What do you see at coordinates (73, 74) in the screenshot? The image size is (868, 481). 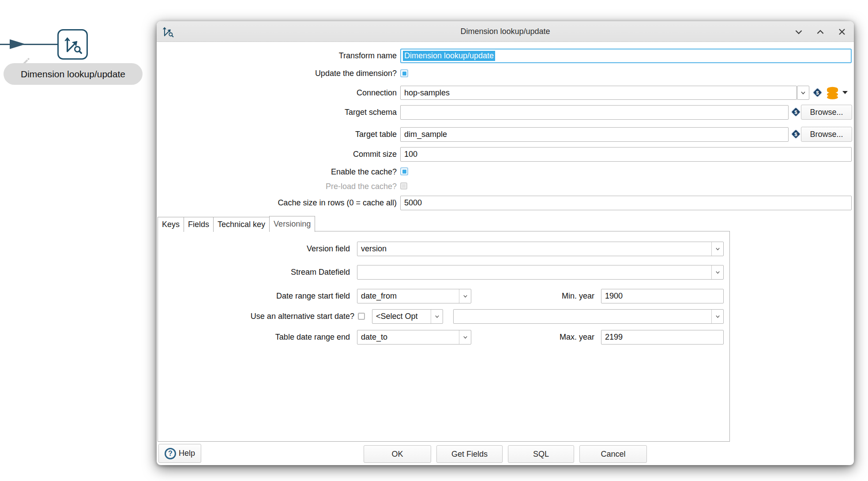 I see `node-label-text: Dimension lookup/update` at bounding box center [73, 74].